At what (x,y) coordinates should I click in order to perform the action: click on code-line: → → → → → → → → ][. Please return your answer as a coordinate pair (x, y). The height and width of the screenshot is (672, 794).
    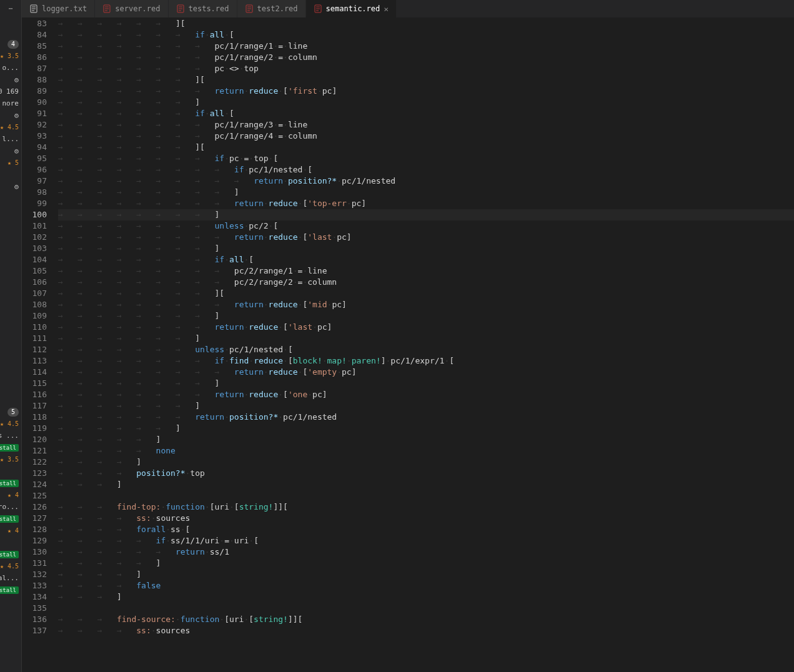
    Looking at the image, I should click on (426, 294).